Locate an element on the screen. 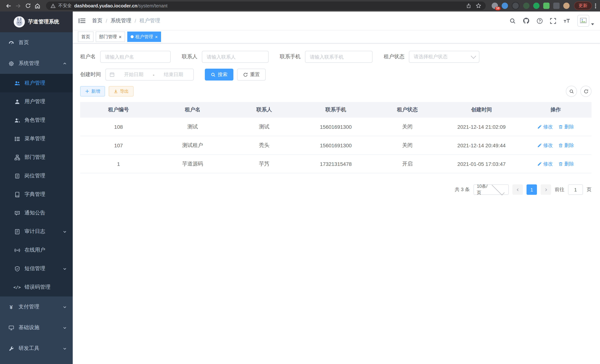 The width and height of the screenshot is (600, 364). page-size-select: 10条/页 is located at coordinates (491, 189).